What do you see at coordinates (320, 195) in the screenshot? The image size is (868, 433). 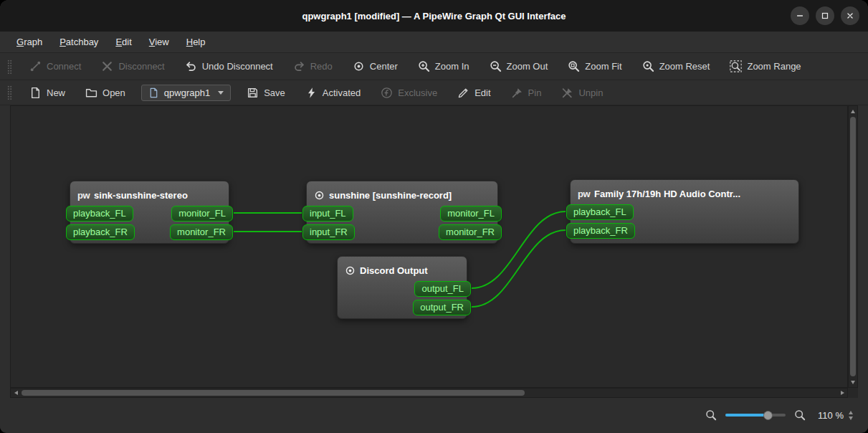 I see `record-icon` at bounding box center [320, 195].